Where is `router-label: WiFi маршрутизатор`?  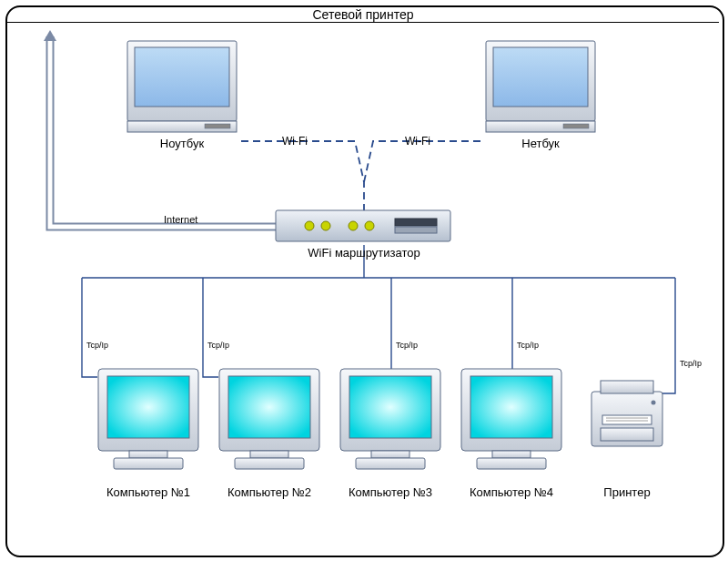 router-label: WiFi маршрутизатор is located at coordinates (364, 253).